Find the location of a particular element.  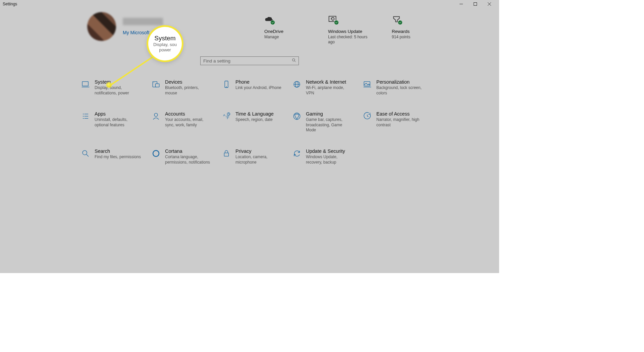

cat-title: Update & Security is located at coordinates (332, 151).